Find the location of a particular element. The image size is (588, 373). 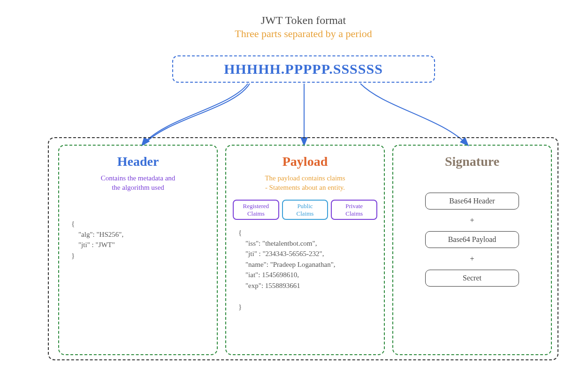

token-format-box: HHHHH.PPPPP.SSSSSS is located at coordinates (304, 69).